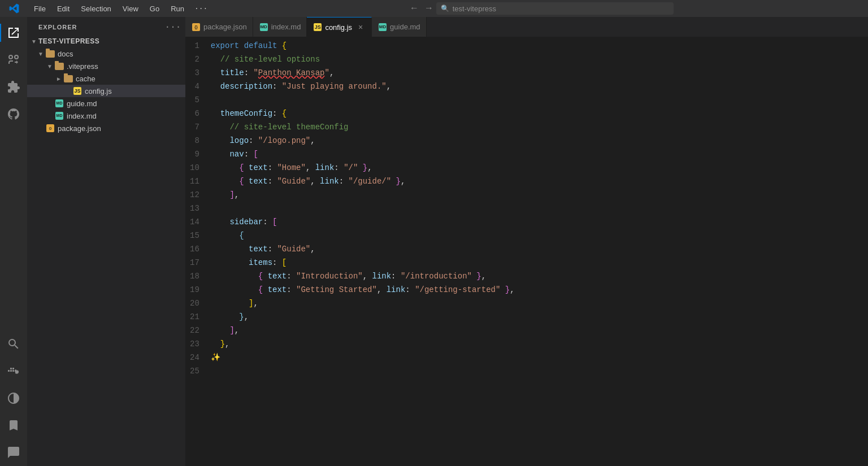 The height and width of the screenshot is (466, 868). I want to click on tab-icon-config-js: JS, so click(318, 27).